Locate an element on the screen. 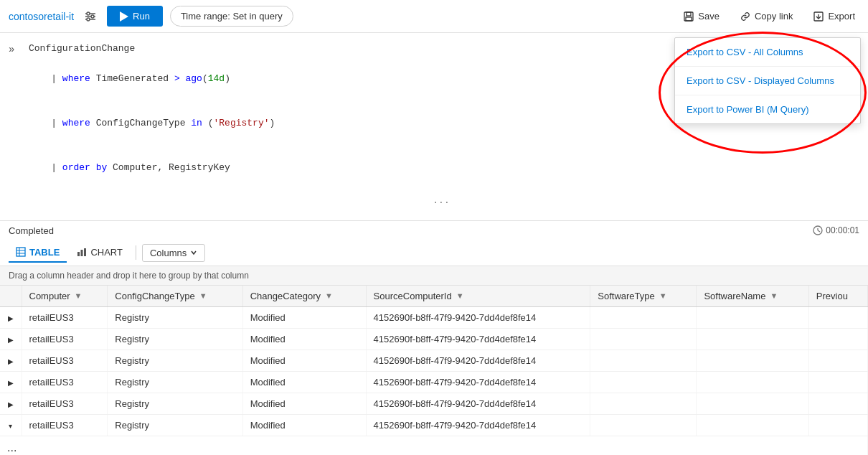 This screenshot has height=455, width=868. filter-settings-button is located at coordinates (90, 17).